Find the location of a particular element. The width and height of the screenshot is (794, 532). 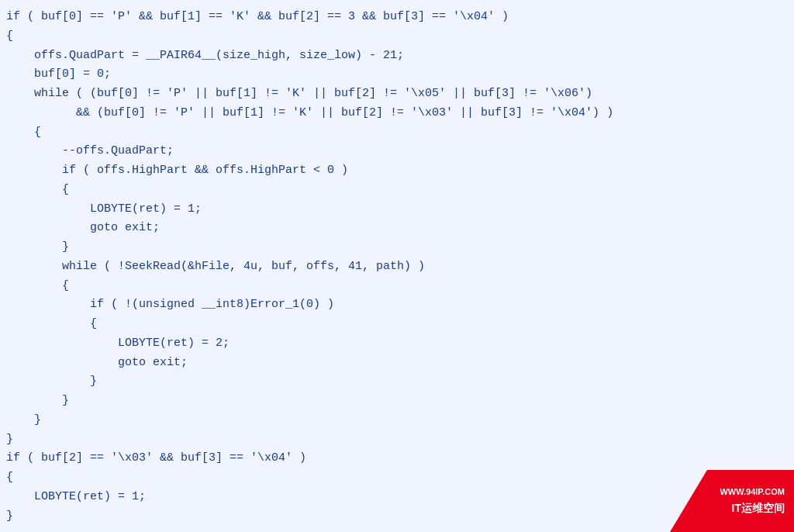

watermark-url: WWW.94IP.COM is located at coordinates (752, 492).